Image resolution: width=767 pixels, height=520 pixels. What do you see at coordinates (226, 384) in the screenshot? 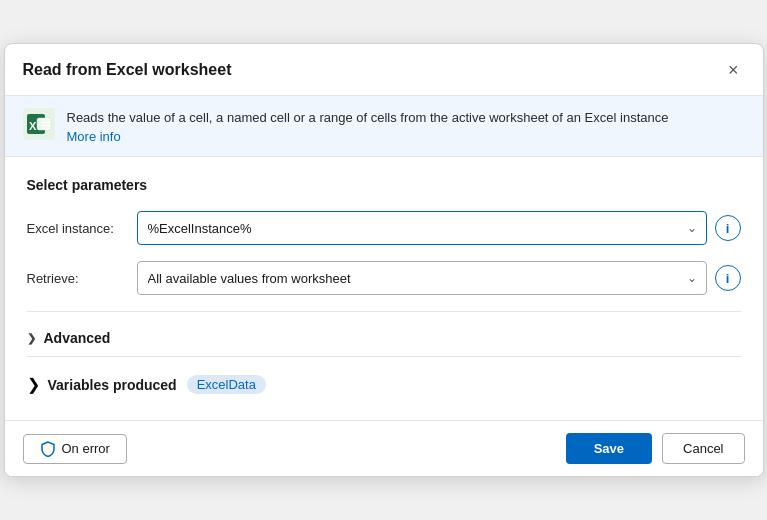
I see `variable-badge: ExcelData` at bounding box center [226, 384].